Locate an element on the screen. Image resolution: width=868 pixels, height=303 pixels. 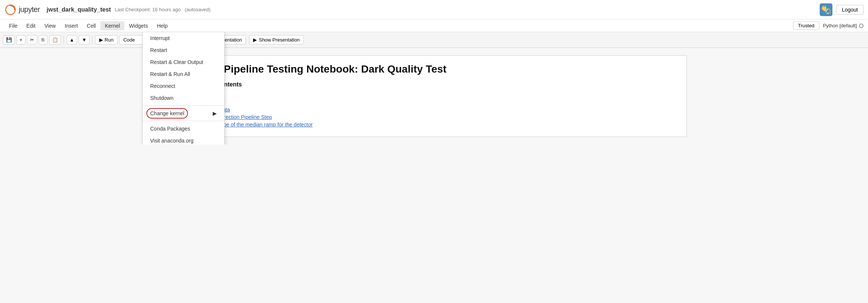
kernel-info: Python [default] is located at coordinates (843, 25).